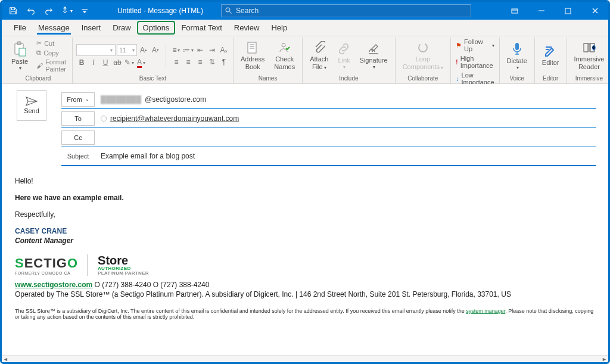  Describe the element at coordinates (212, 62) in the screenshot. I see `line-spacing-icon: ⇅` at that location.